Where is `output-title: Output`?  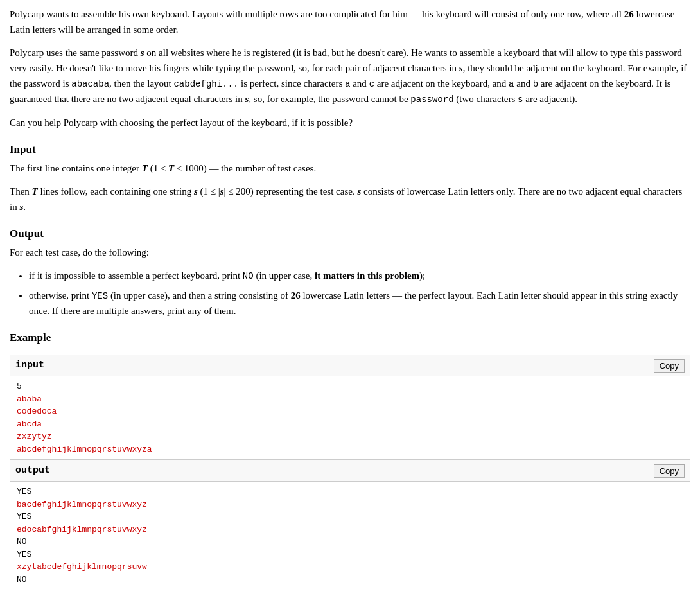
output-title: Output is located at coordinates (350, 234).